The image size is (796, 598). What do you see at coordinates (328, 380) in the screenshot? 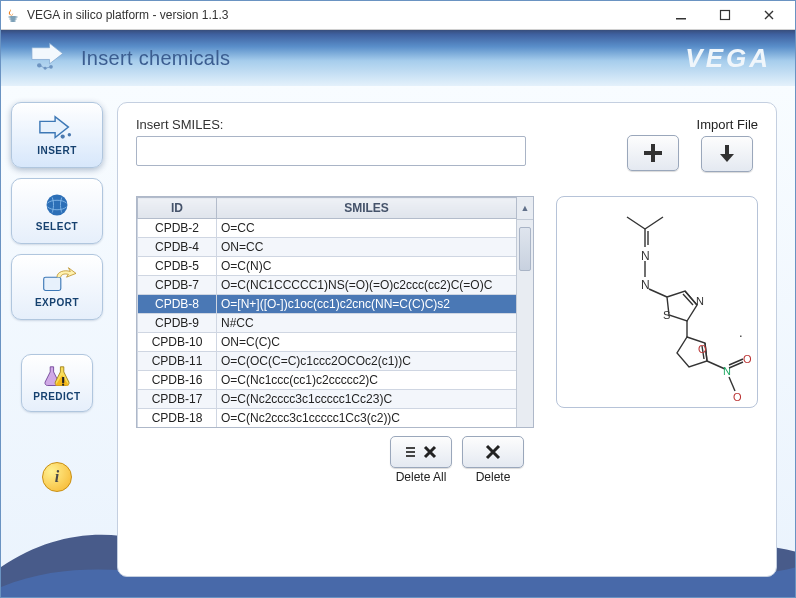
I see `table-row: CPDB-16O=C(Nc1ccc(cc1)c2ccccc2)C` at bounding box center [328, 380].